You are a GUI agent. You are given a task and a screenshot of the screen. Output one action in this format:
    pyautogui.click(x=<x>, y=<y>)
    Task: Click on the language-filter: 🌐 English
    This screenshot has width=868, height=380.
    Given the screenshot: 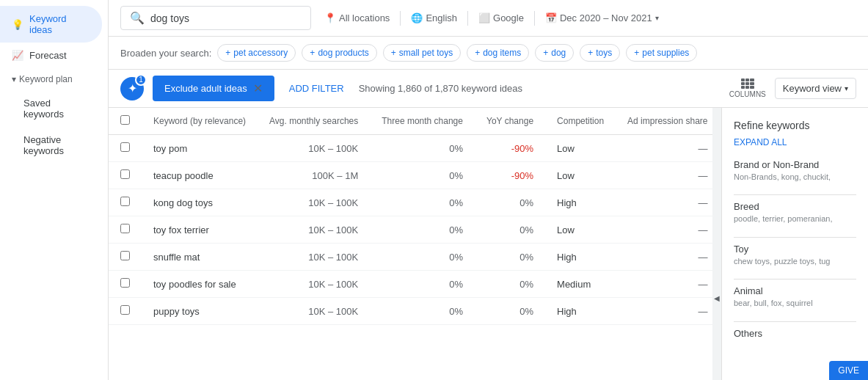 What is the action you would take?
    pyautogui.click(x=434, y=18)
    